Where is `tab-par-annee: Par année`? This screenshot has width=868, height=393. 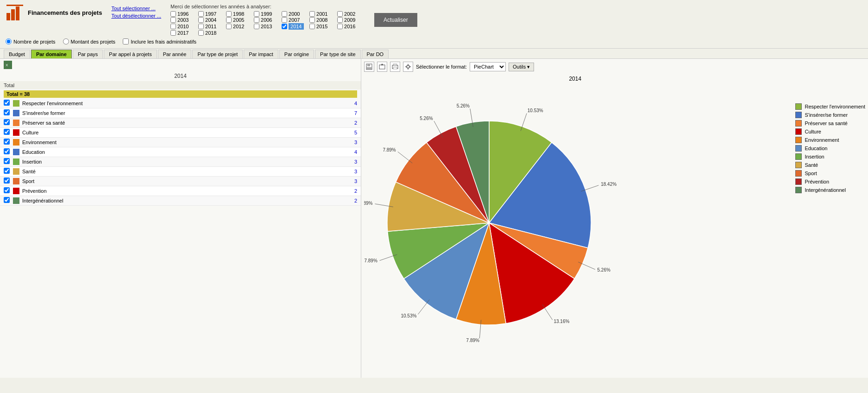
tab-par-annee: Par année is located at coordinates (175, 54).